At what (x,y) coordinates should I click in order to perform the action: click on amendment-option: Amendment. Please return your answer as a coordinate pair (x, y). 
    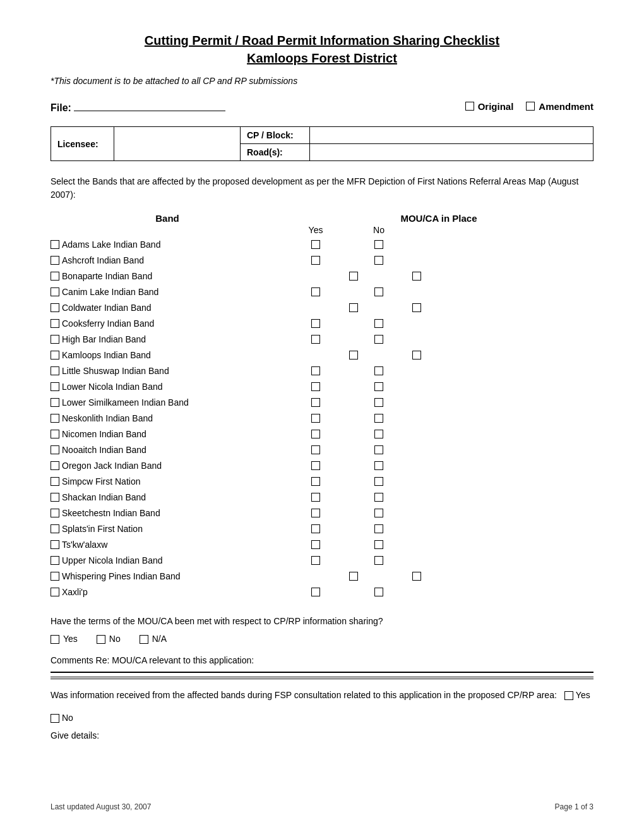
    Looking at the image, I should click on (559, 106).